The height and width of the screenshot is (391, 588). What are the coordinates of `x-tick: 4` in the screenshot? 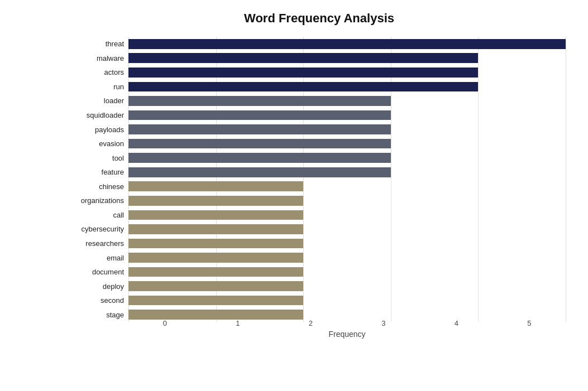 It's located at (457, 324).